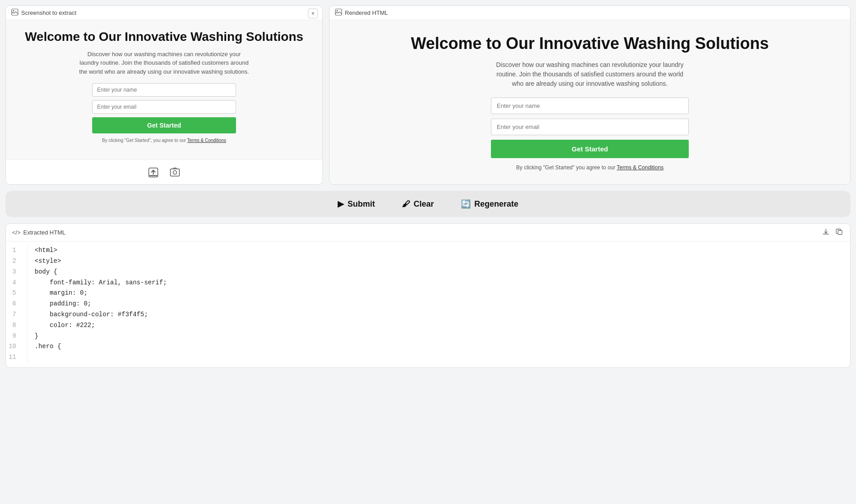 The image size is (856, 504). I want to click on code-line: background-color: #f3f4f5;, so click(442, 315).